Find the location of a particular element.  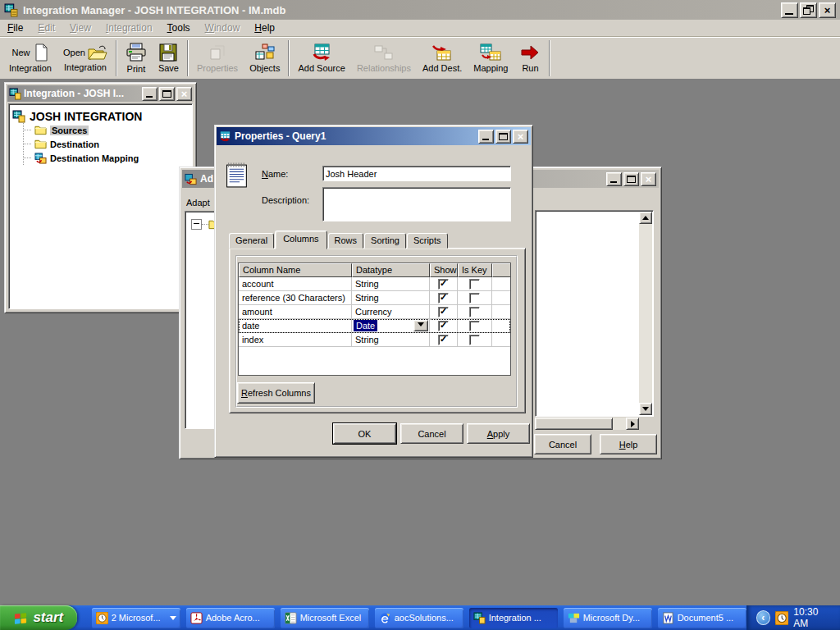

tree-item-destination-mapping: Destination Mapping is located at coordinates (107, 158).